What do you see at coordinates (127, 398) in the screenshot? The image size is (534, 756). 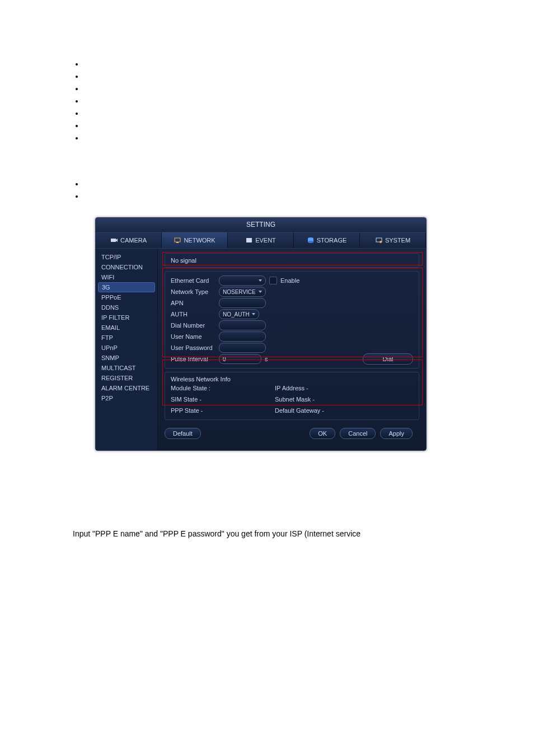 I see `sidebar-item-p2p: P2P` at bounding box center [127, 398].